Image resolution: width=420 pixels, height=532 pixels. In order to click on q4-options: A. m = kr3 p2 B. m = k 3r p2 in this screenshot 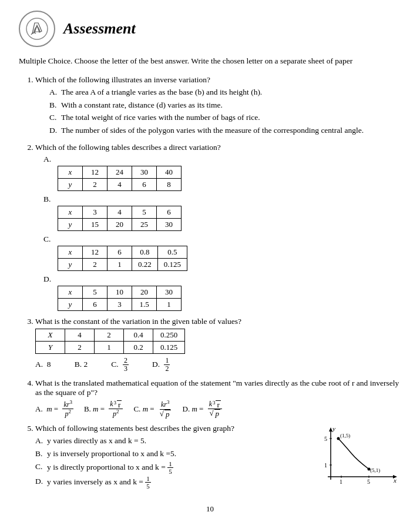, I will do `click(219, 409)`.